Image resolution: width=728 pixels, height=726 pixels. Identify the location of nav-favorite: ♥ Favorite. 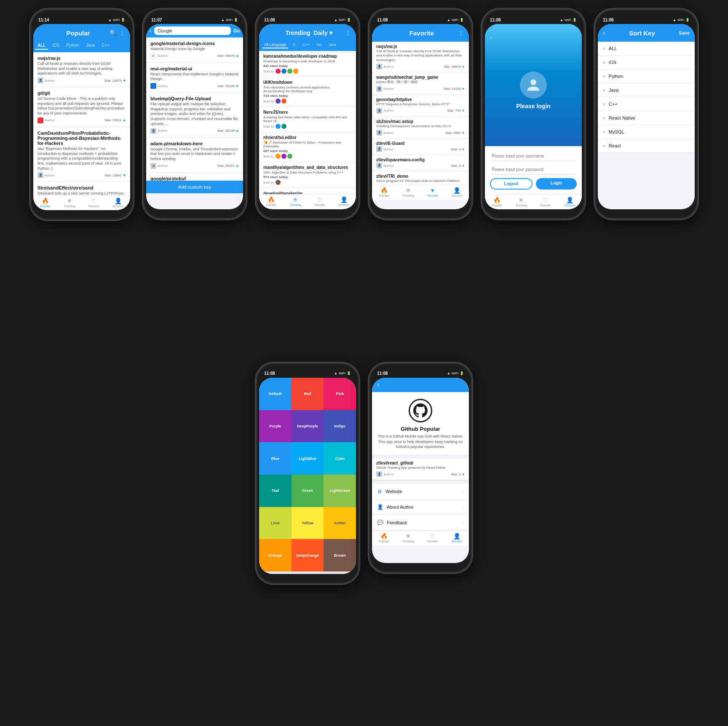
(433, 192).